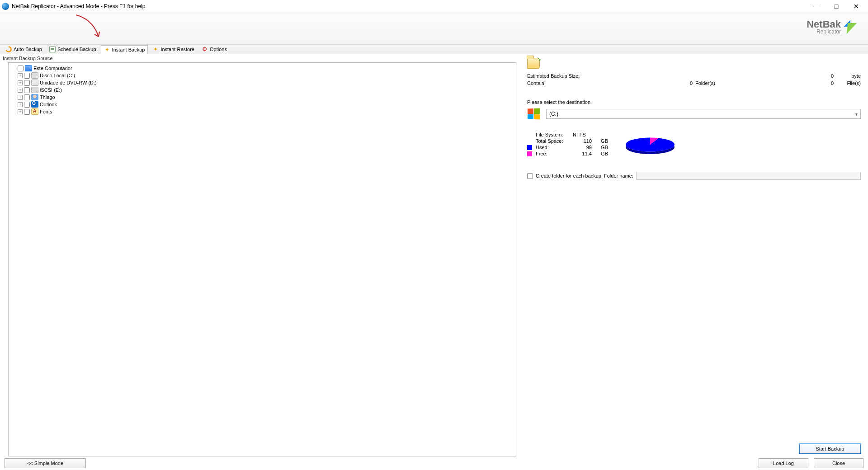  What do you see at coordinates (694, 102) in the screenshot?
I see `destination-prompt: Please select the destination.` at bounding box center [694, 102].